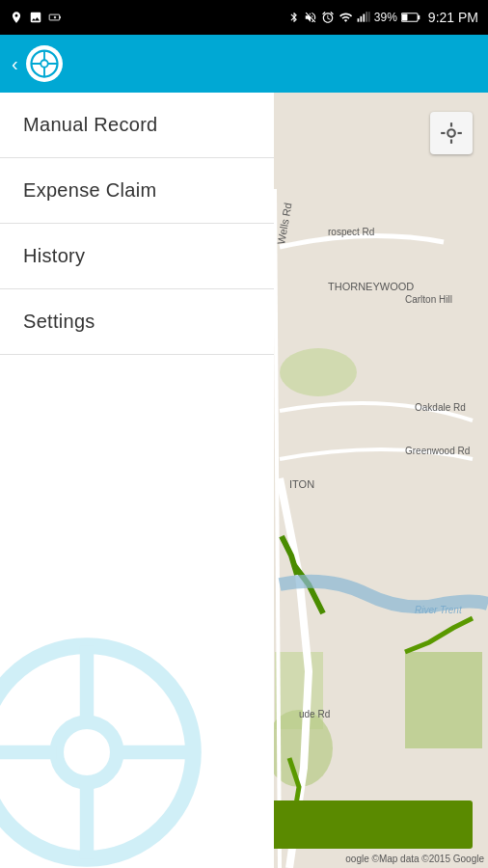 Image resolution: width=488 pixels, height=868 pixels. What do you see at coordinates (15, 64) in the screenshot?
I see `back-arrow: ‹` at bounding box center [15, 64].